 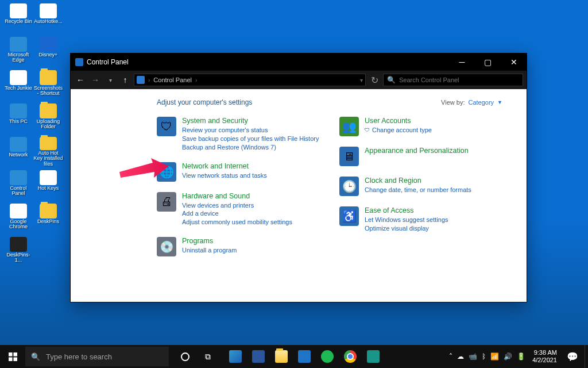 I want to click on desktop-icon-label: Microsoft Edge, so click(x=18, y=57).